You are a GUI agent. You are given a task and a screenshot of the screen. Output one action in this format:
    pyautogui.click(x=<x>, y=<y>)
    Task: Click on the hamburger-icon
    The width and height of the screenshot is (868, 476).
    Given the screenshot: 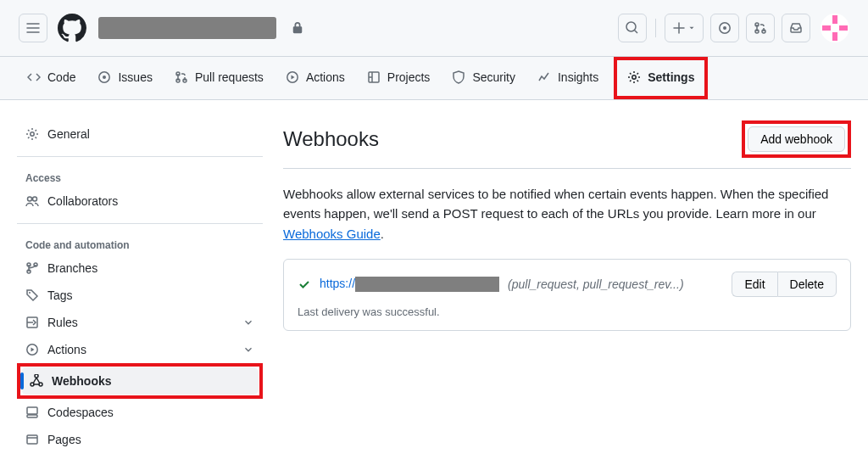 What is the action you would take?
    pyautogui.click(x=33, y=28)
    